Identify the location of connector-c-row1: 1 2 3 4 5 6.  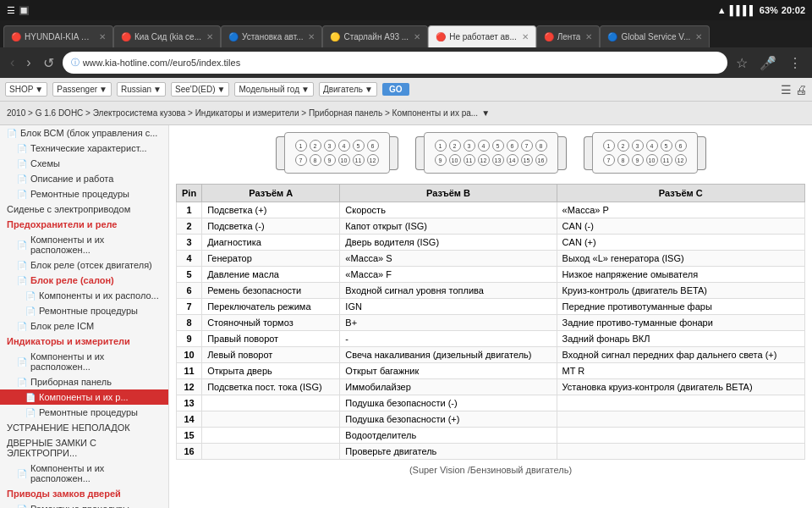
(645, 146).